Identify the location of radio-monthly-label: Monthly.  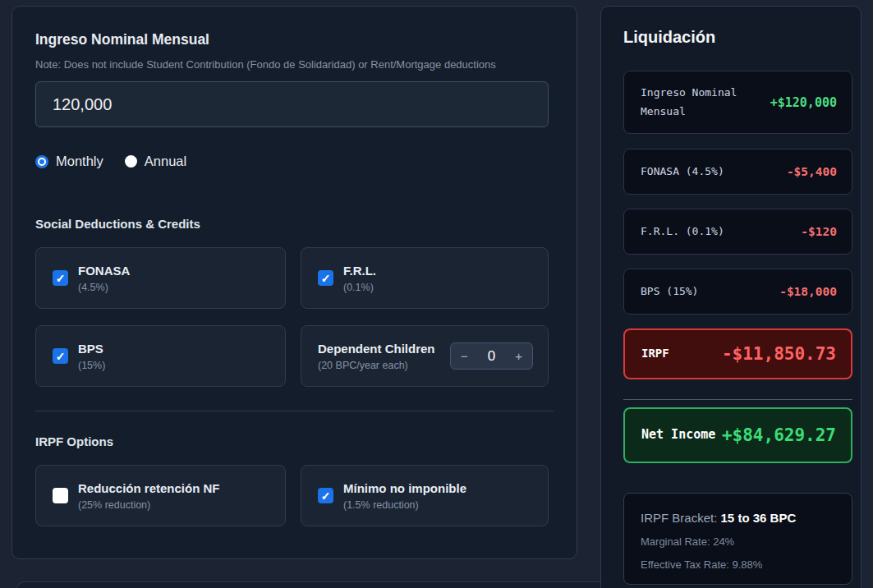
(80, 161).